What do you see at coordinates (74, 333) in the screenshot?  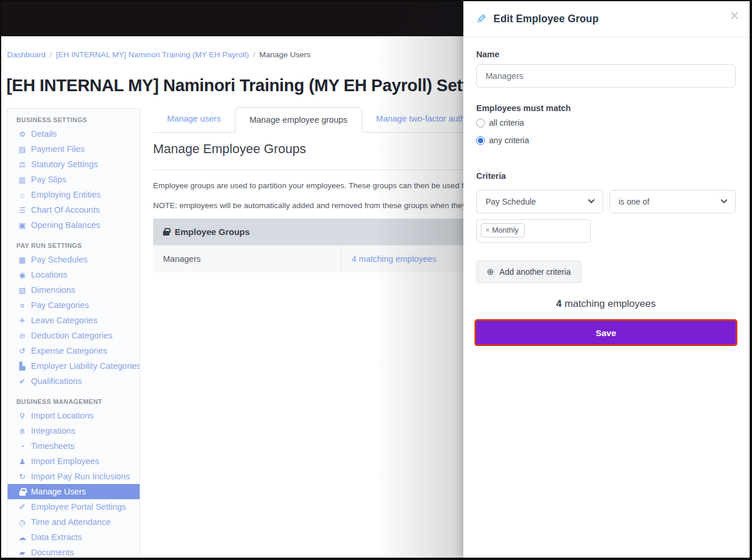 I see `settings-sidebar: BUSINESS SETTINGS⚙Details▤Payment Files⚖…` at bounding box center [74, 333].